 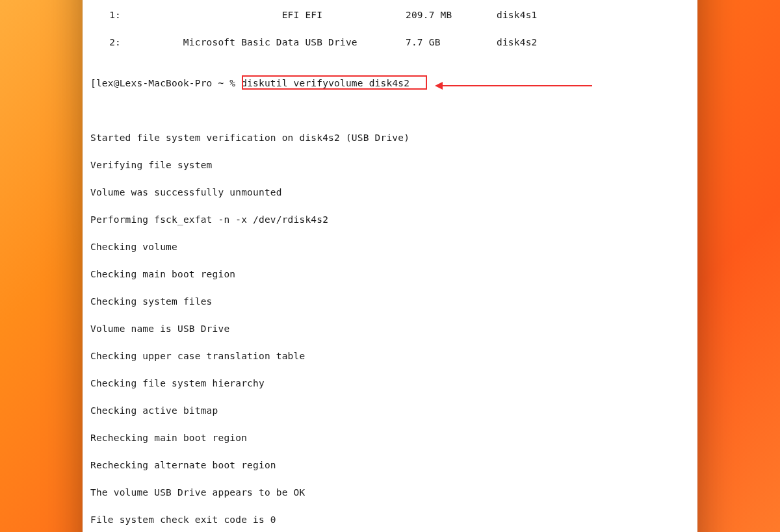 I want to click on arrow-head-icon, so click(x=439, y=86).